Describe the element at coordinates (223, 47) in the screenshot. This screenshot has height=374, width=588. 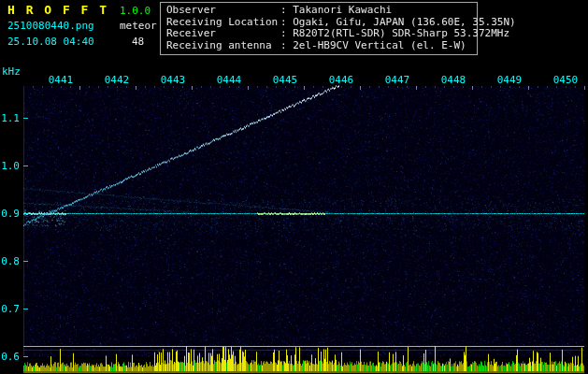
I see `info-label: Receiving antenna` at that location.